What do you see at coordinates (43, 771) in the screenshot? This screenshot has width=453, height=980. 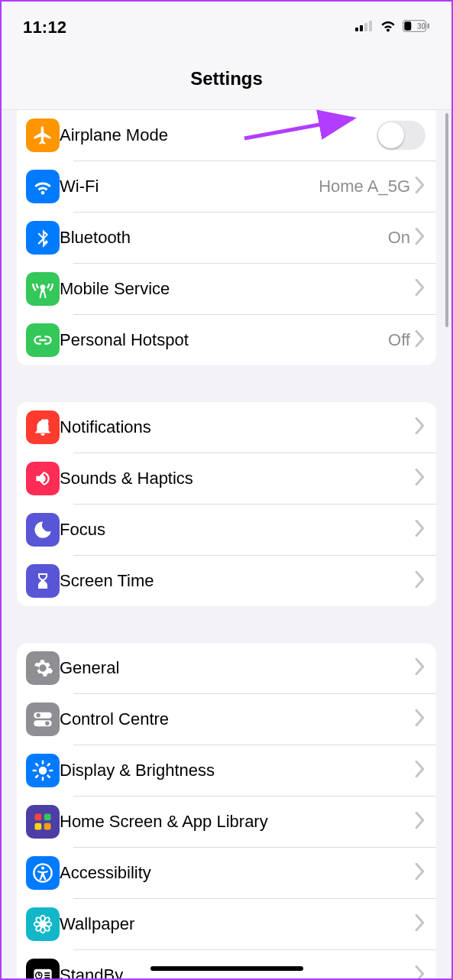 I see `sun-icon` at bounding box center [43, 771].